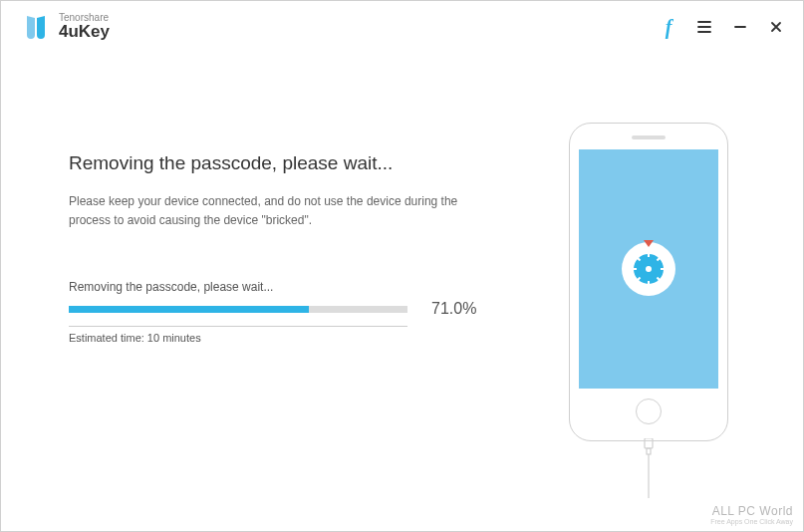 The width and height of the screenshot is (804, 532). I want to click on main-subtext: Please keep your device connected, and d…, so click(278, 211).